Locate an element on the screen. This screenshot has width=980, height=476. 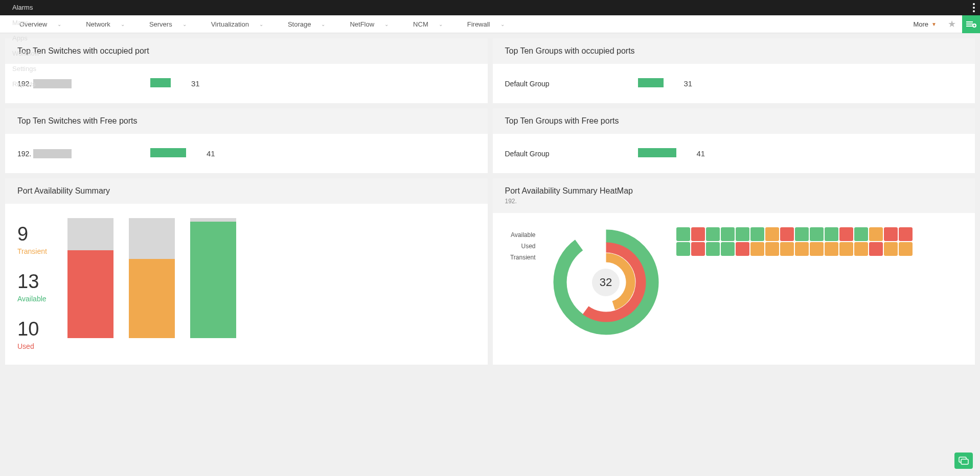
subnav-item-label: NetFlow is located at coordinates (362, 25).